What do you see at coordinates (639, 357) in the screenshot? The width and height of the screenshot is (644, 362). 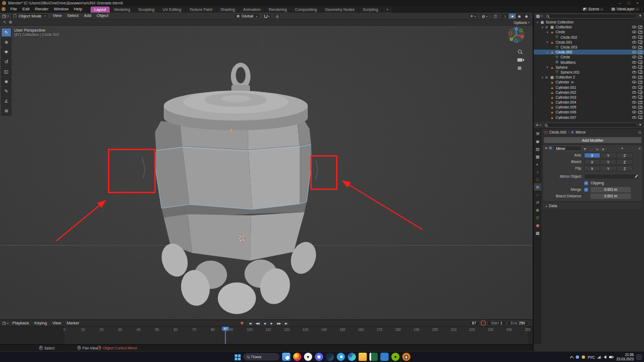 I see `notifications-icon` at bounding box center [639, 357].